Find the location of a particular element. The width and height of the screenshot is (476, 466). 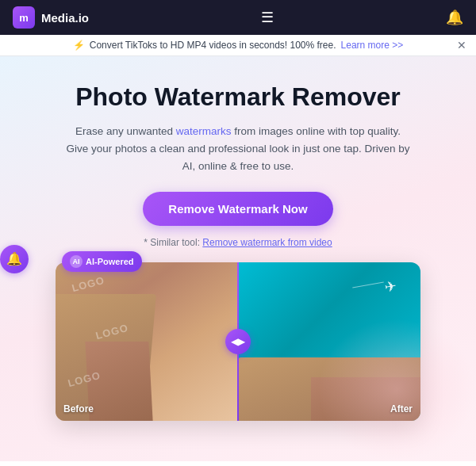

bell-icon: 🔔 is located at coordinates (455, 17).